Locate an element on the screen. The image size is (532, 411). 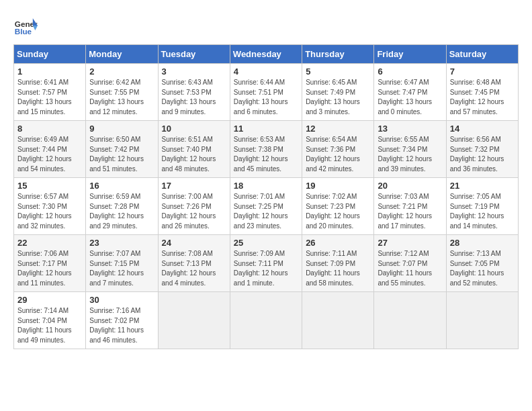
day-info: Sunrise: 6:42 AM Sunset: 7:55 PM Dayligh… is located at coordinates (122, 97).